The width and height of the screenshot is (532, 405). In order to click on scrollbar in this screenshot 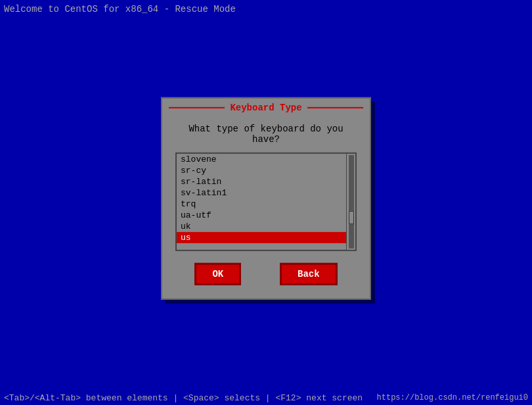, I will do `click(351, 202)`.